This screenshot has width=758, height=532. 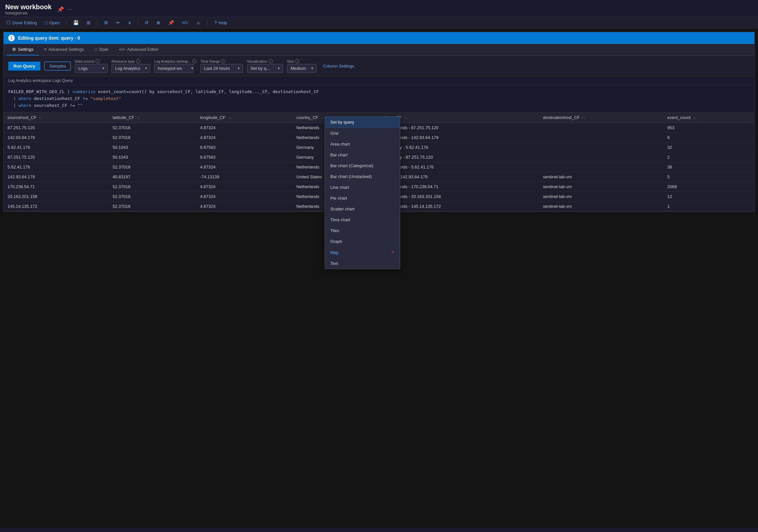 I want to click on size-select: Medium, so click(x=302, y=68).